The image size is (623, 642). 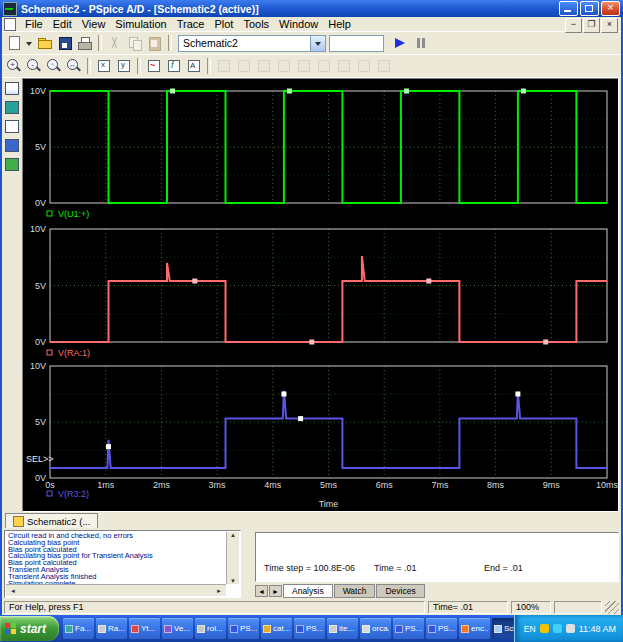 What do you see at coordinates (30, 43) in the screenshot?
I see `new-dropdown-icon` at bounding box center [30, 43].